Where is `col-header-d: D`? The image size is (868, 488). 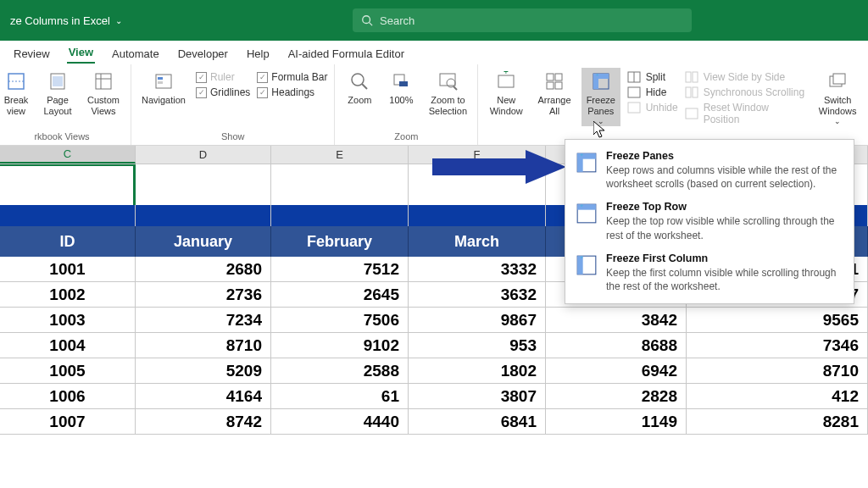 col-header-d: D is located at coordinates (203, 154).